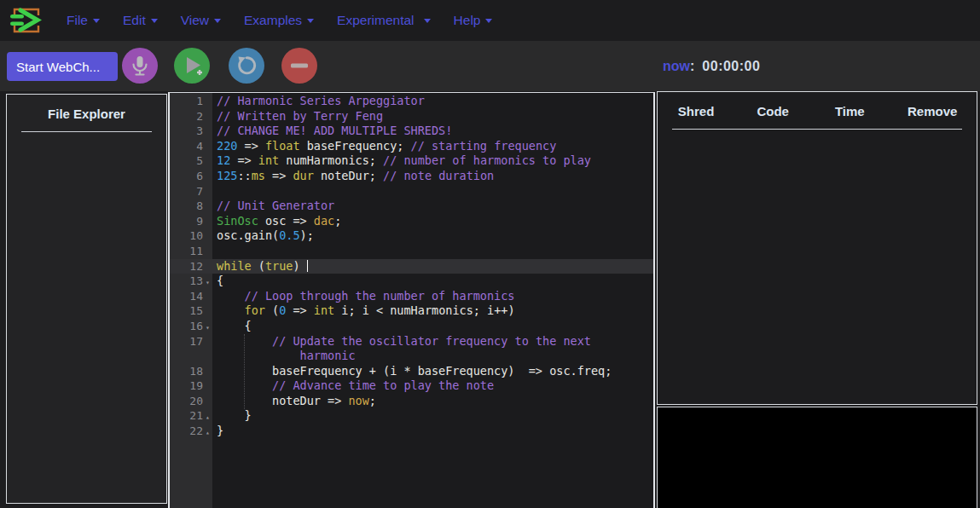 This screenshot has height=508, width=980. I want to click on replace-shred-icon, so click(246, 66).